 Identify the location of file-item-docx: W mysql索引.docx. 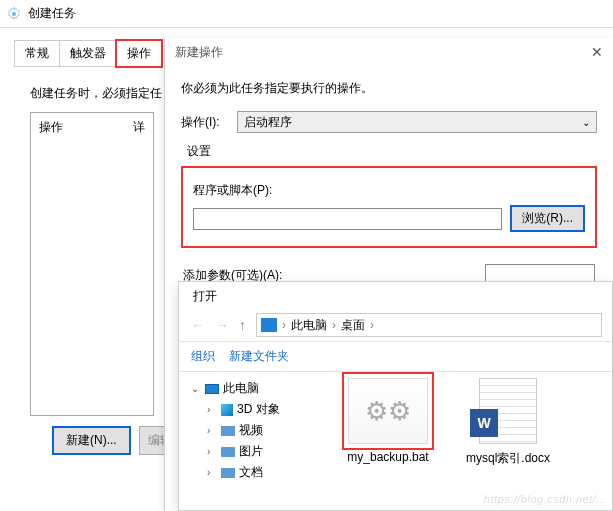
(508, 444).